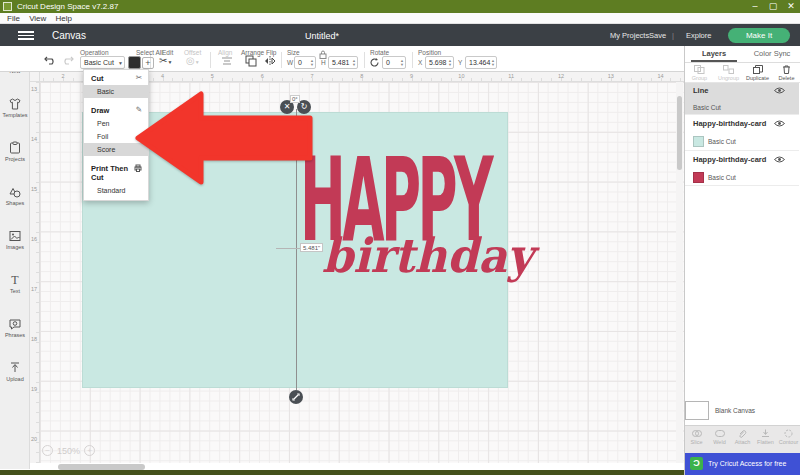 The width and height of the screenshot is (800, 475). What do you see at coordinates (420, 62) in the screenshot?
I see `x-label: X` at bounding box center [420, 62].